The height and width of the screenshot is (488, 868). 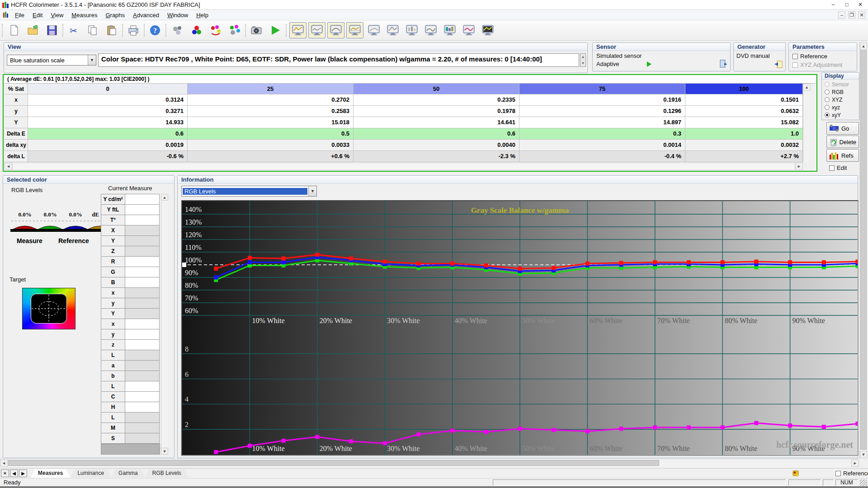 I want to click on edit-checkbox-row: Edit, so click(x=838, y=168).